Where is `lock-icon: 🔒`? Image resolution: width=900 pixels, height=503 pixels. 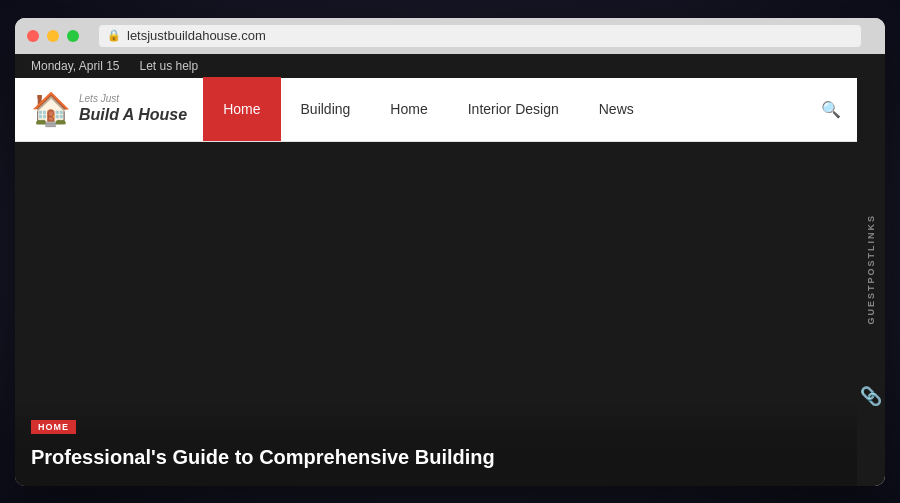 lock-icon: 🔒 is located at coordinates (114, 36).